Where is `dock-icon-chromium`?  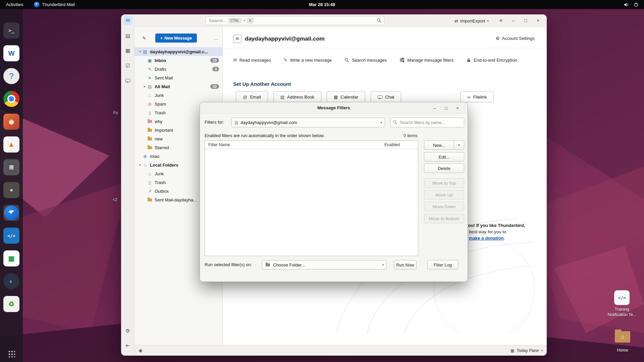
dock-icon-chromium is located at coordinates (11, 99).